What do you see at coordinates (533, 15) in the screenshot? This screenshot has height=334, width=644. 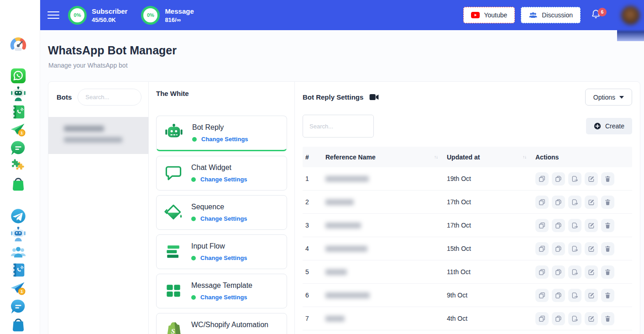 I see `discussion-icon` at bounding box center [533, 15].